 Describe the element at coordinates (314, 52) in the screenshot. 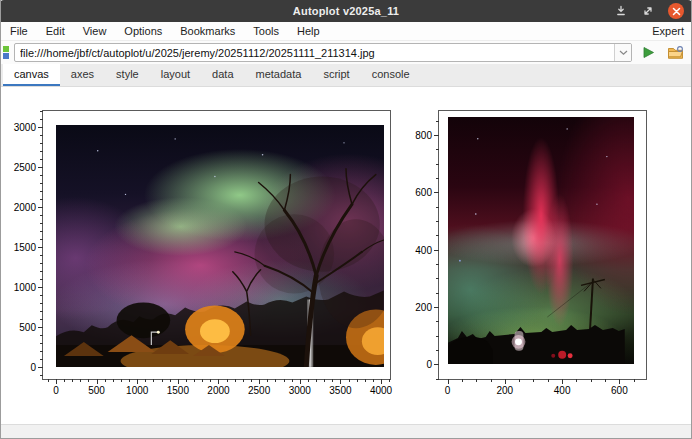

I see `uri-input` at that location.